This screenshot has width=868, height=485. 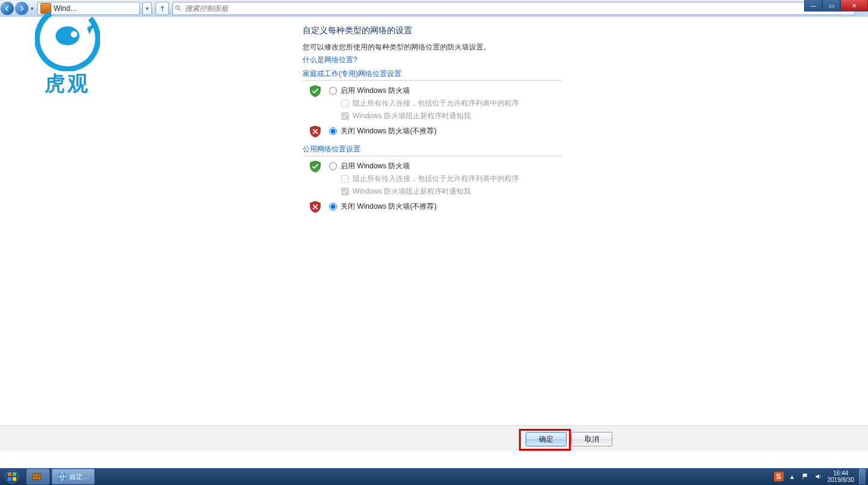 What do you see at coordinates (7, 8) in the screenshot?
I see `nav-back-button` at bounding box center [7, 8].